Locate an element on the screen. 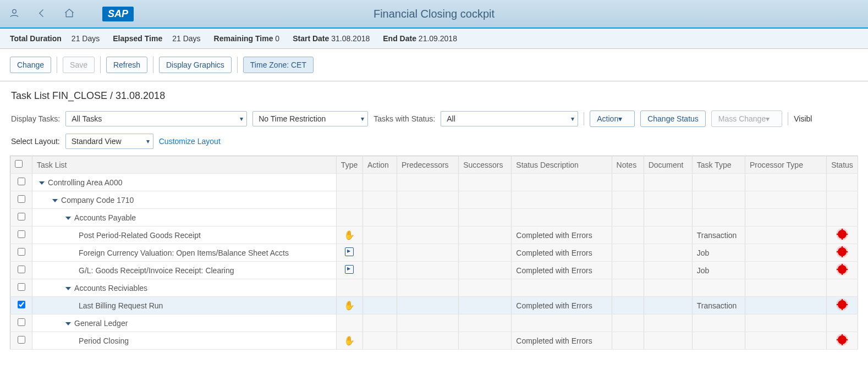 The image size is (868, 370). remaining-value: 0 is located at coordinates (277, 38).